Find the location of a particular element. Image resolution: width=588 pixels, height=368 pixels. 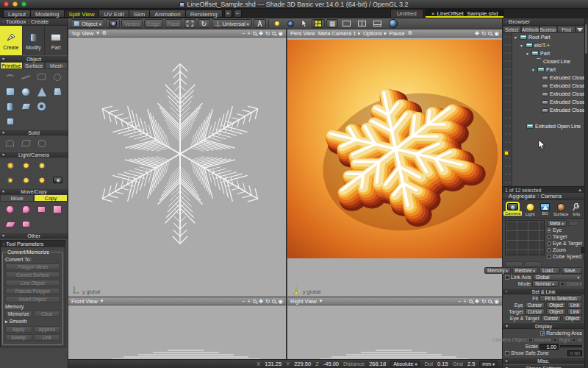

other-section-header: ▾Other is located at coordinates (34, 236).